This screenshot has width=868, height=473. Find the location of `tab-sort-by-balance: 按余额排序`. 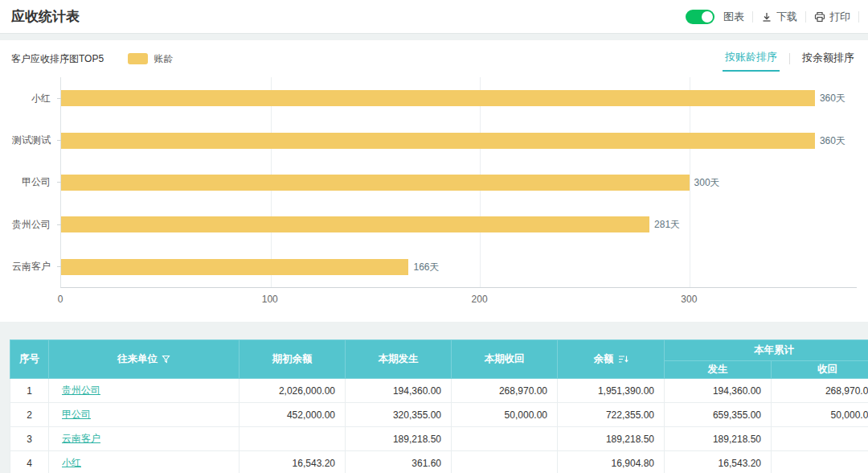

tab-sort-by-balance: 按余额排序 is located at coordinates (828, 60).